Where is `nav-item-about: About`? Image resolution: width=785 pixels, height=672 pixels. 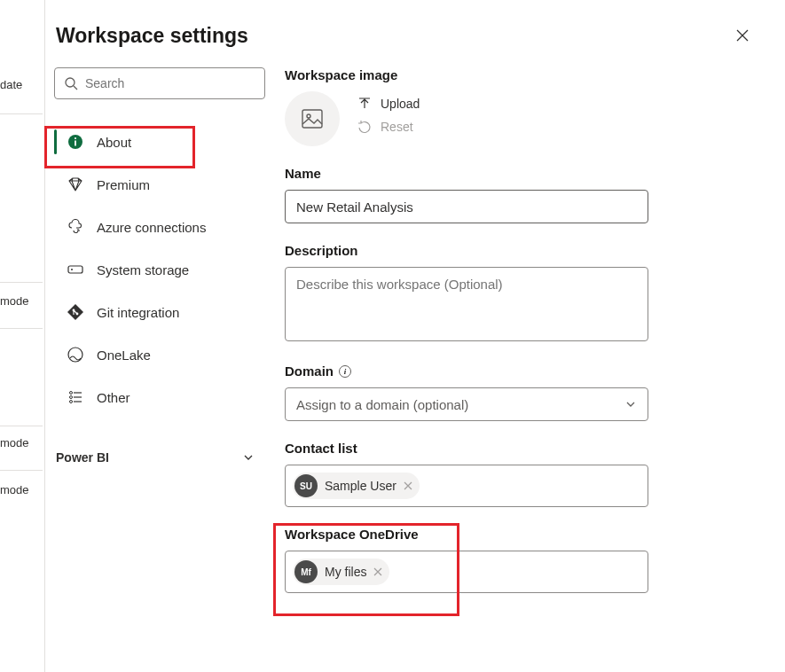 nav-item-about: About is located at coordinates (160, 142).